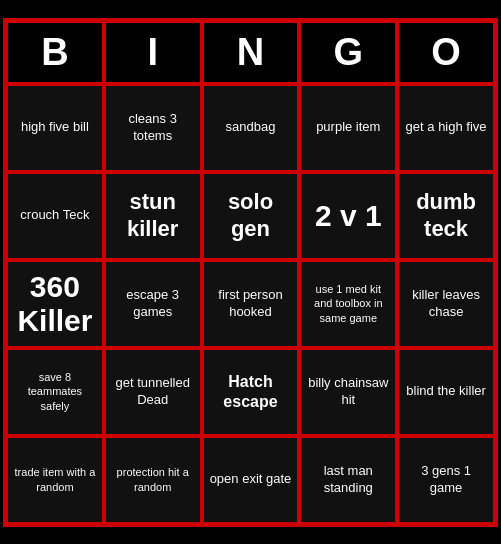  I want to click on bingo-cell-19: blind the killer, so click(446, 392).